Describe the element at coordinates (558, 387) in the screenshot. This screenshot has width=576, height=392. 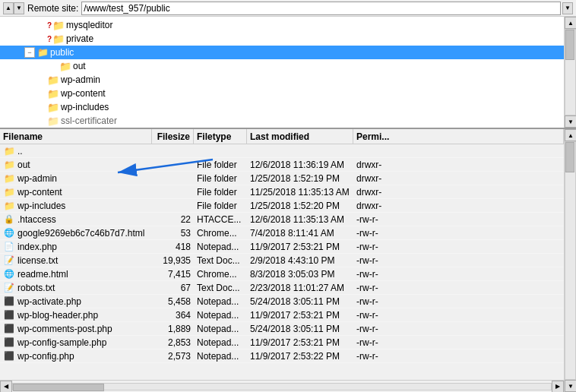
I see `scroll-right-btn: ▶` at that location.